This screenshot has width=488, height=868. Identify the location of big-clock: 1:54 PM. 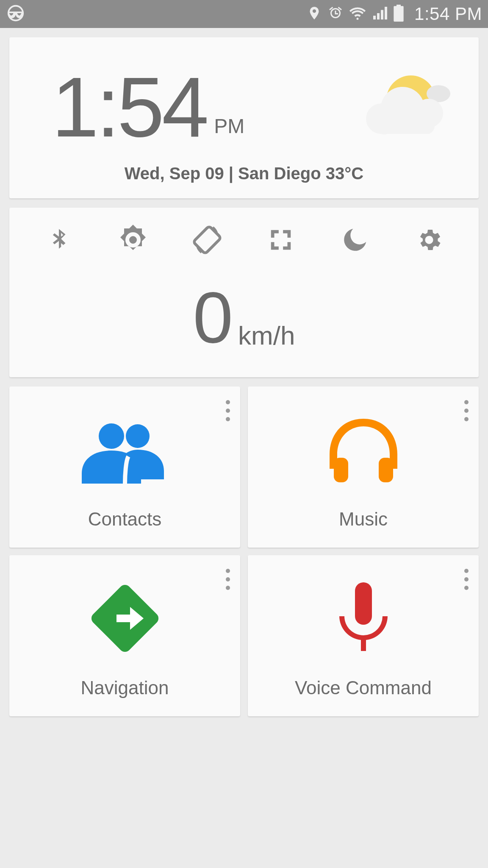
(148, 107).